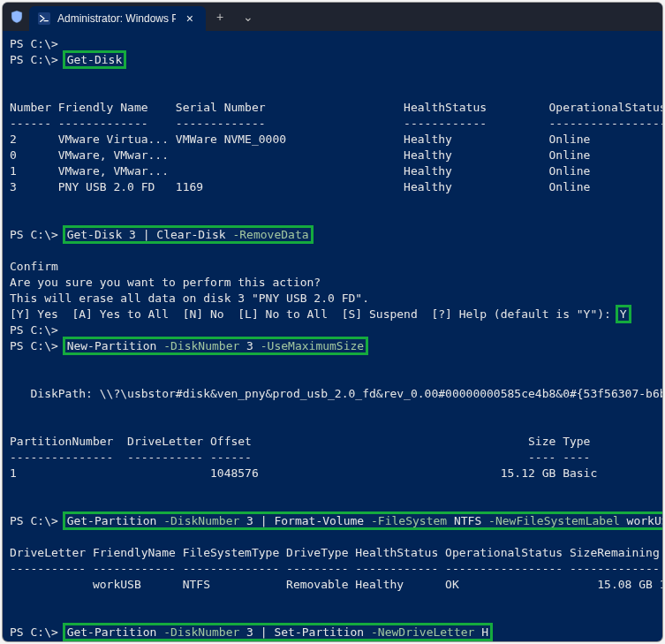  Describe the element at coordinates (364, 521) in the screenshot. I see `cmd-format-volume: Get-Partition -DiskNumber 3 | Format-Vol…` at that location.